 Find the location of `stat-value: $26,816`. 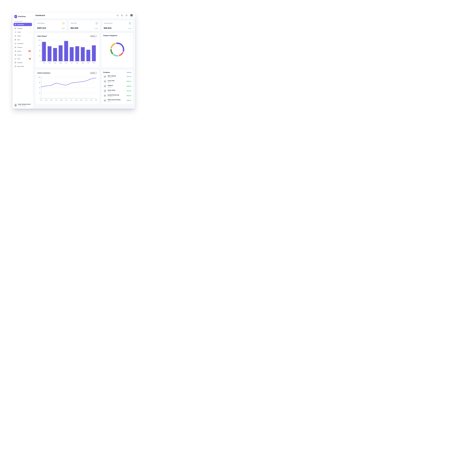

stat-value: $26,816 is located at coordinates (107, 28).